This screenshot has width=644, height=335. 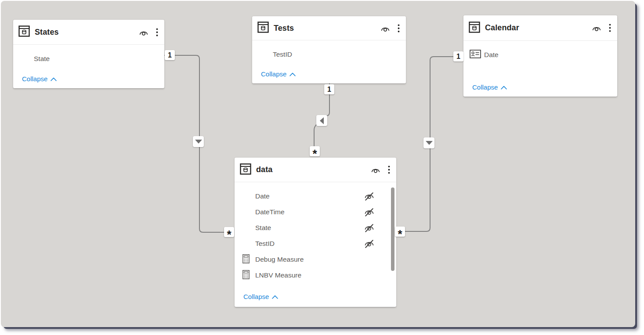 I want to click on table-card-header: Calendar, so click(x=540, y=28).